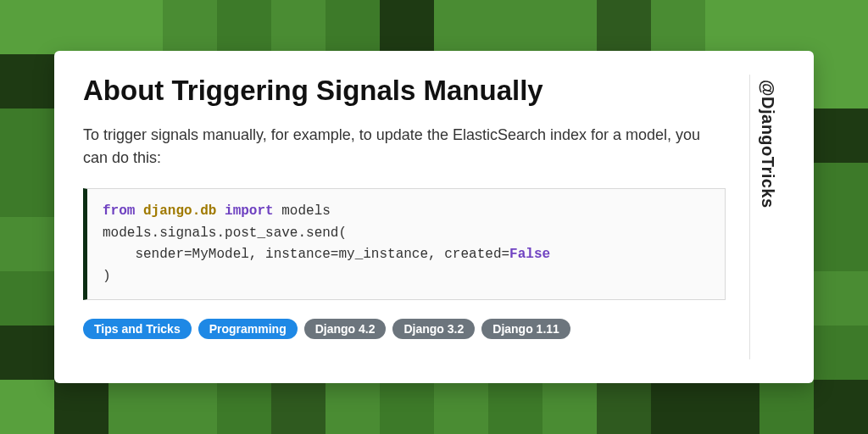  What do you see at coordinates (225, 233) in the screenshot?
I see `code-line-2: models.signals.post_save.send(` at bounding box center [225, 233].